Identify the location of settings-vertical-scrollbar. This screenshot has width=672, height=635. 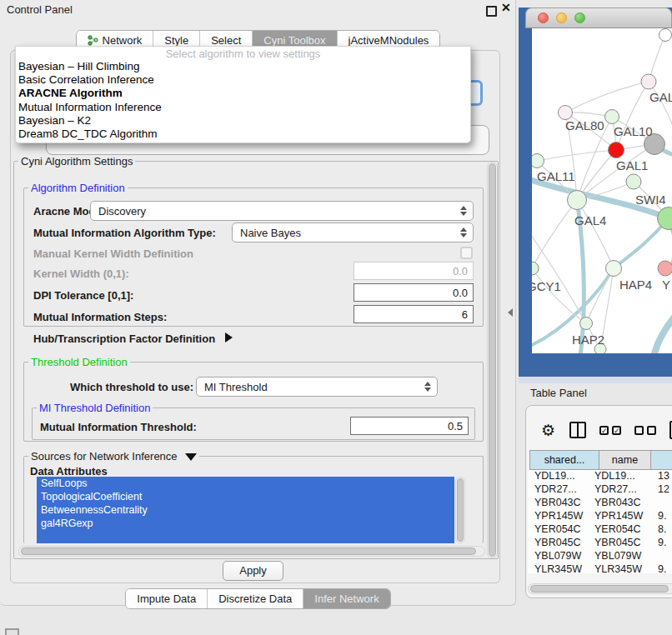
(492, 360).